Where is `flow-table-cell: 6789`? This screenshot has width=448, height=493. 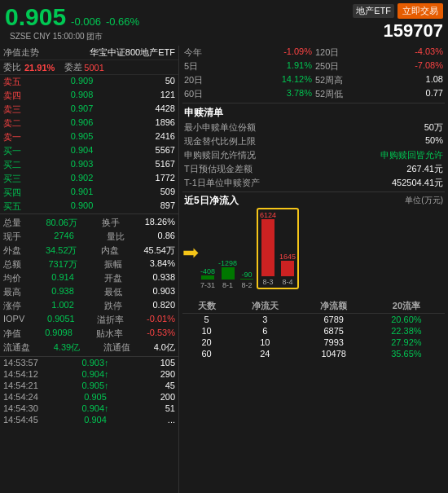 flow-table-cell: 6789 is located at coordinates (334, 319).